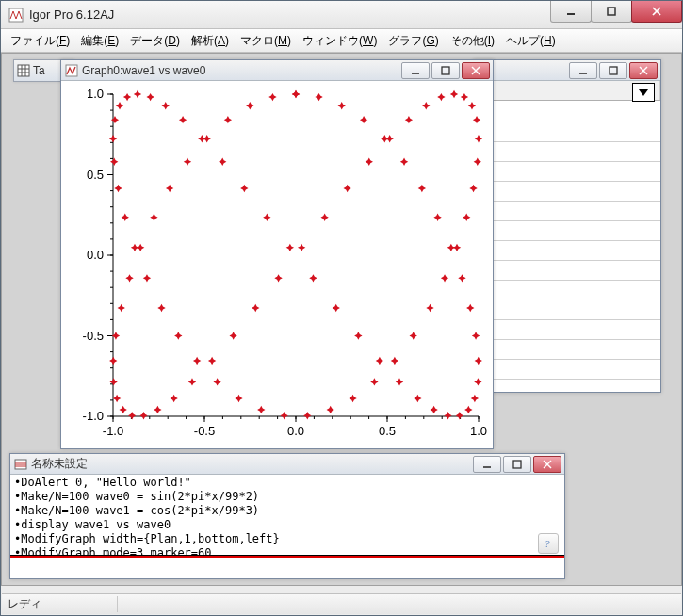 Image resolution: width=683 pixels, height=616 pixels. I want to click on maximize-button, so click(611, 11).